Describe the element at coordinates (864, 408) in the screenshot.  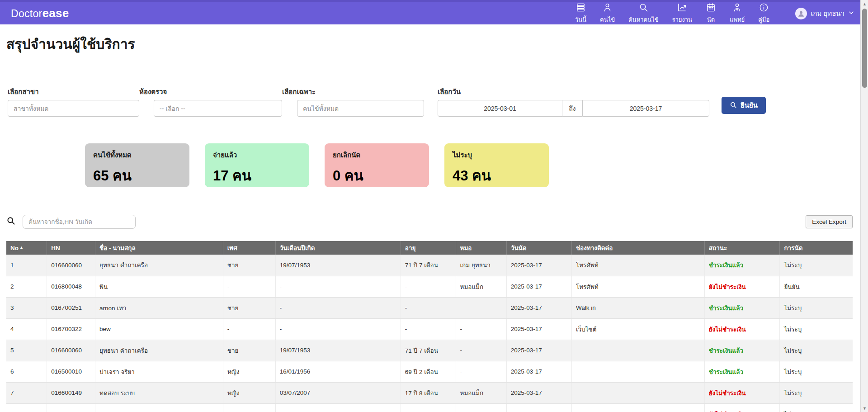
I see `scroll-down-arrow-icon: ▼` at that location.